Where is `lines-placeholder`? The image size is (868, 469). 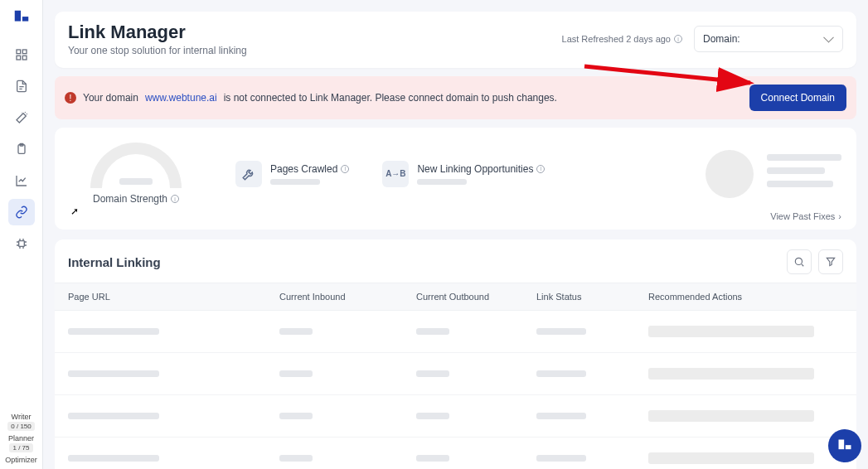
lines-placeholder is located at coordinates (804, 174).